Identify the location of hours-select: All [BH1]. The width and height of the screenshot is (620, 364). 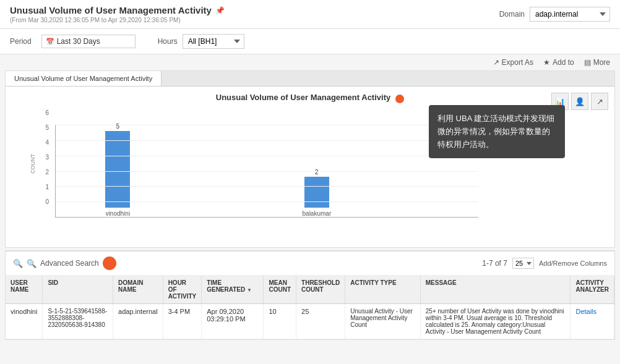
(213, 41).